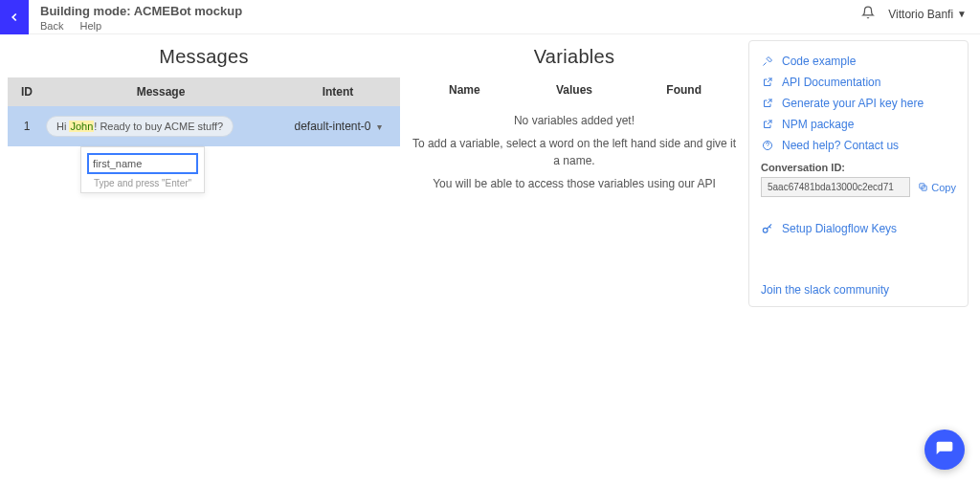  What do you see at coordinates (858, 145) in the screenshot?
I see `link-need-help: Need help? Contact us` at bounding box center [858, 145].